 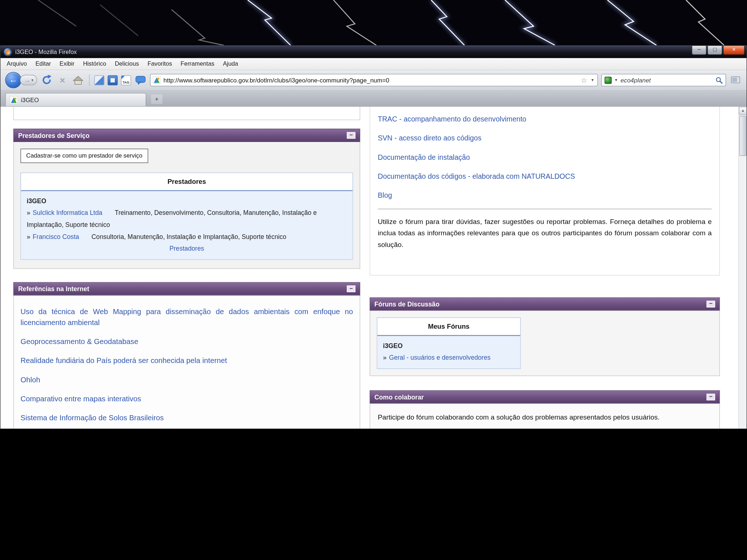 I want to click on svn-link: SVN - acesso direto aos códigos, so click(x=545, y=138).